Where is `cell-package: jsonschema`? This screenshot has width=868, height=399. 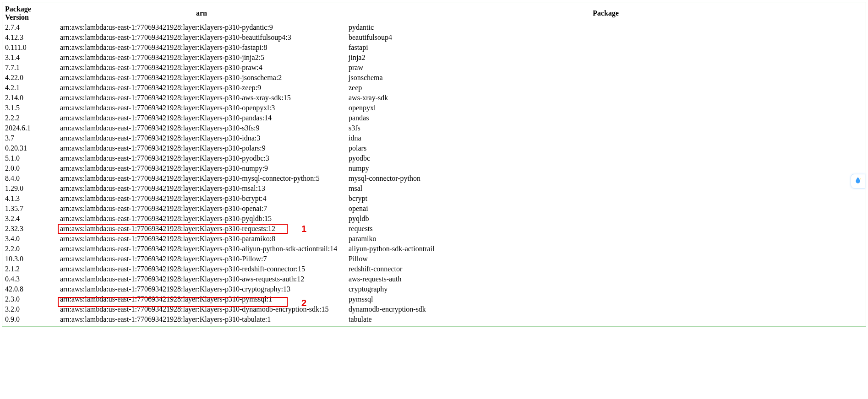 cell-package: jsonschema is located at coordinates (606, 78).